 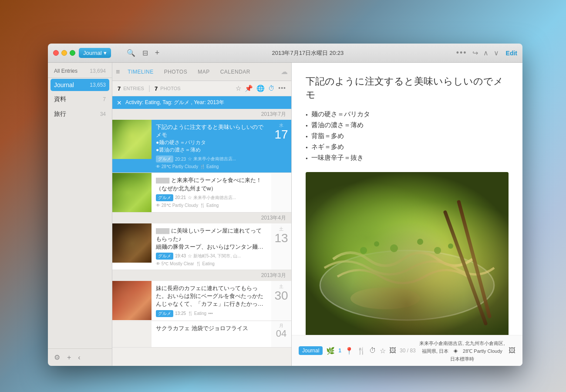 I want to click on star-icon: ☆, so click(x=383, y=351).